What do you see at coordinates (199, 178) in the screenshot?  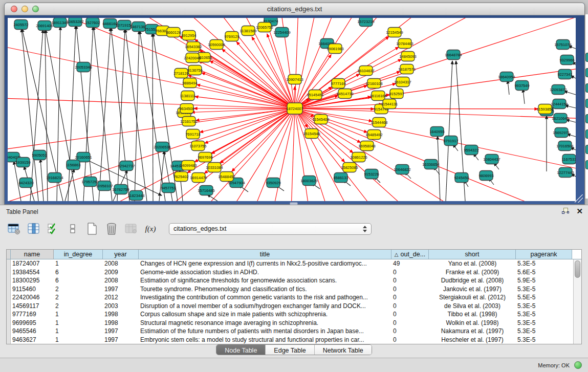 I see `network-node: 16914479` at bounding box center [199, 178].